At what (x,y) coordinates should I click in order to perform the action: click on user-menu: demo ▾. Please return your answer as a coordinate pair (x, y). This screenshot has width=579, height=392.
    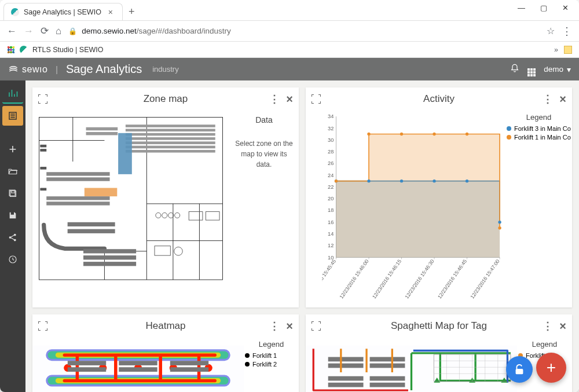
    Looking at the image, I should click on (557, 69).